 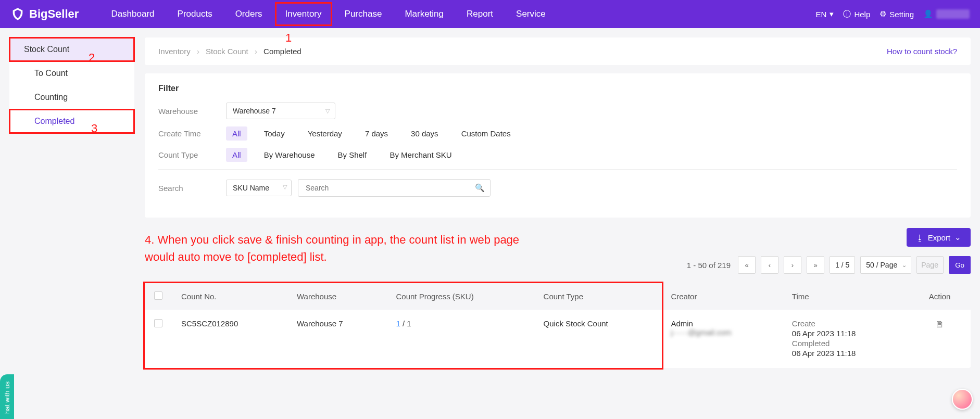 What do you see at coordinates (54, 121) in the screenshot?
I see `sidebar-item-label: Completed` at bounding box center [54, 121].